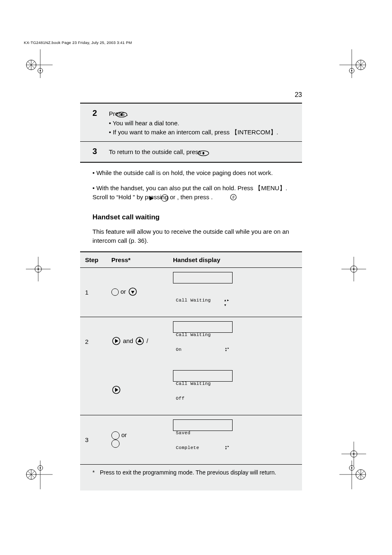 This screenshot has width=392, height=555. What do you see at coordinates (140, 342) in the screenshot?
I see `nav-up-icon` at bounding box center [140, 342].